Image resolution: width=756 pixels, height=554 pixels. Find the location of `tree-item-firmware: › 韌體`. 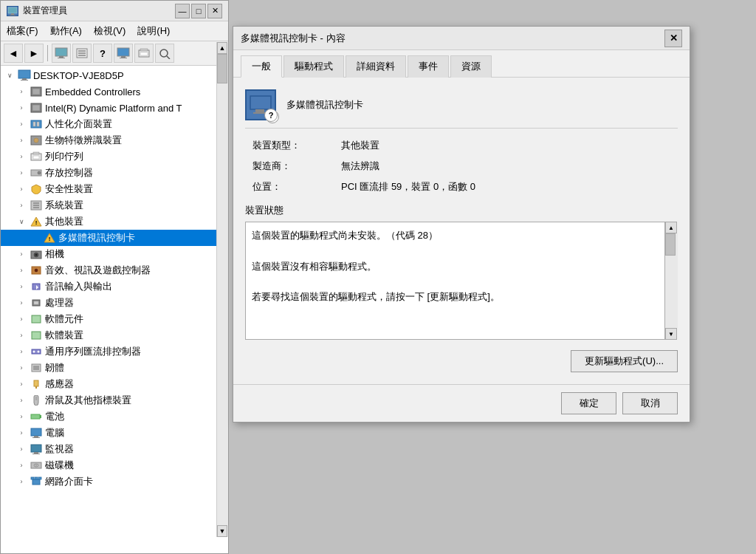

tree-item-firmware: › 韌體 is located at coordinates (114, 368).